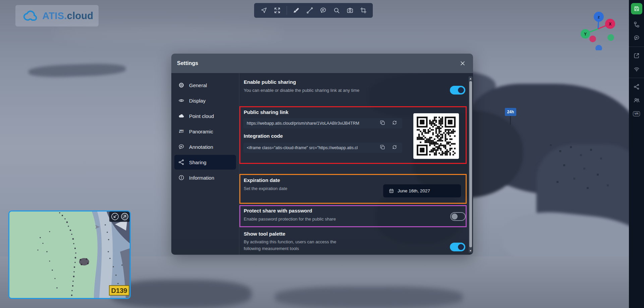 This screenshot has height=308, width=644. What do you see at coordinates (70, 255) in the screenshot?
I see `minimap: D139` at bounding box center [70, 255].